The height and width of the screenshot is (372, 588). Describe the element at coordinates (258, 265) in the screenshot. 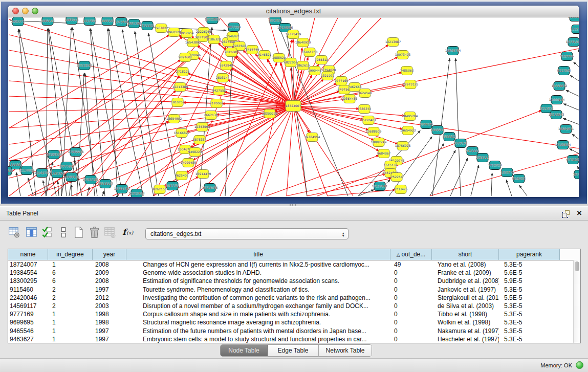

I see `table-cell: Changes of HCN gene expression and I(f) …` at that location.